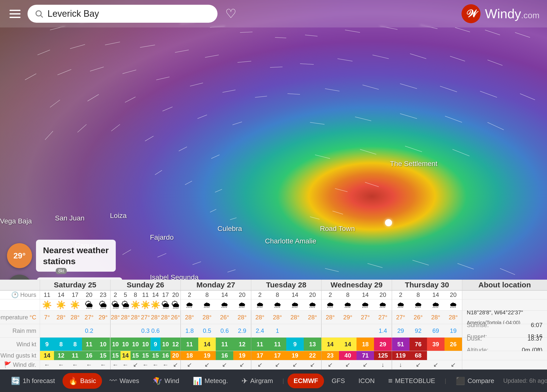 This screenshot has height=392, width=547. What do you see at coordinates (306, 381) in the screenshot?
I see `ecmwf-btn: ECMWF` at bounding box center [306, 381].